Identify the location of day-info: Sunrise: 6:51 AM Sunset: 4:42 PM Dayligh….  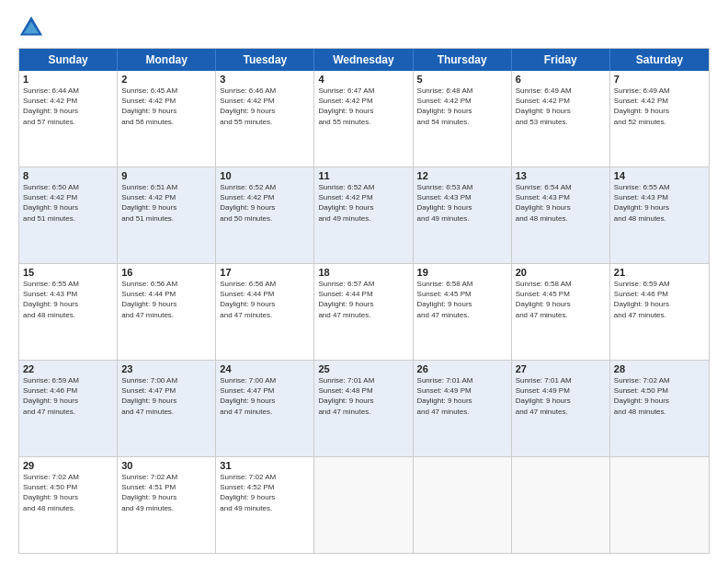
(166, 202).